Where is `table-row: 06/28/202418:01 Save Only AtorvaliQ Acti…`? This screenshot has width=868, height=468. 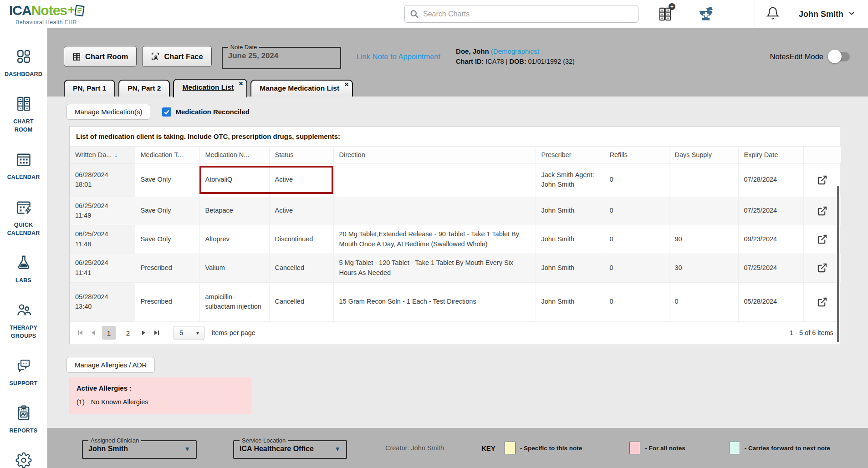
table-row: 06/28/202418:01 Save Only AtorvaliQ Acti… is located at coordinates (455, 180).